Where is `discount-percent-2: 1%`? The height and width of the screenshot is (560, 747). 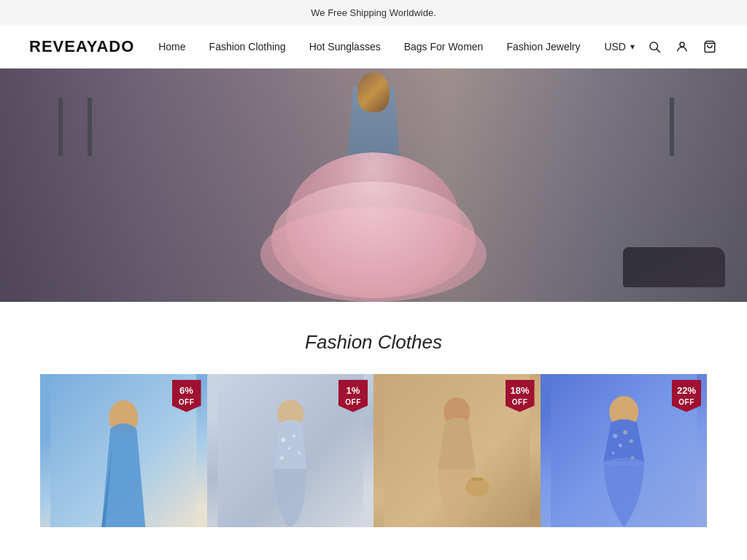
discount-percent-2: 1% is located at coordinates (353, 391).